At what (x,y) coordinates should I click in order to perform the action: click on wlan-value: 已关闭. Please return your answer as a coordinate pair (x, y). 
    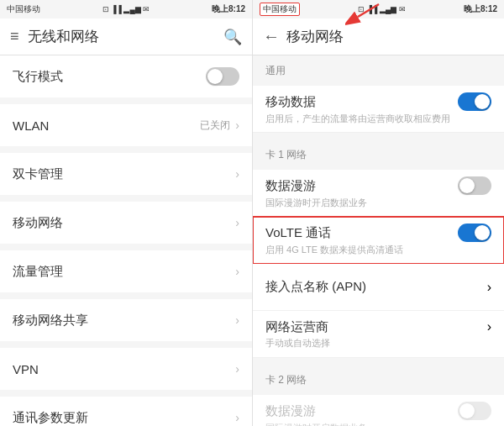
    Looking at the image, I should click on (215, 126).